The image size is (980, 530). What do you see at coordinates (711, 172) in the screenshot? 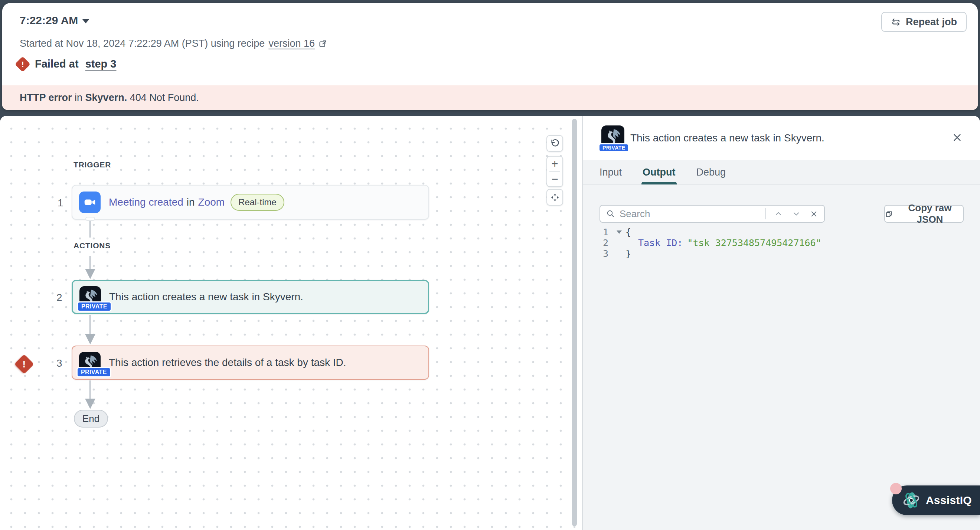
I see `tab-debug-label: Debug` at bounding box center [711, 172].